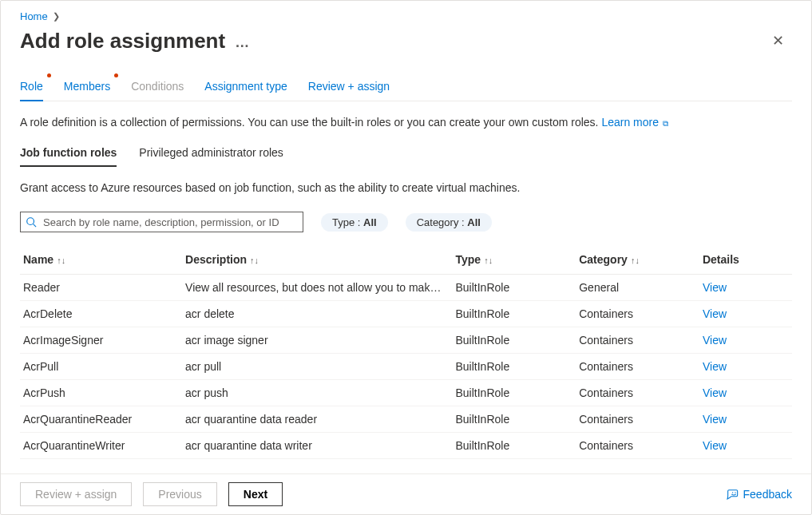 This screenshot has width=812, height=515. I want to click on tab-assignment-type: Assignment type, so click(246, 89).